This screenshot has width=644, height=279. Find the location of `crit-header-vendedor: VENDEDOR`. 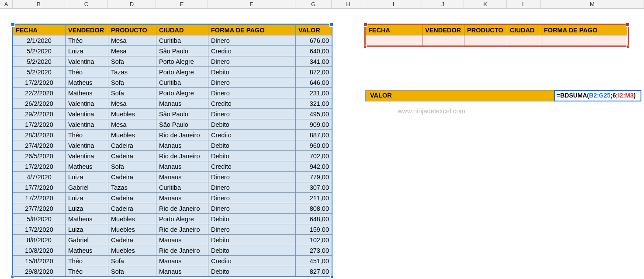

crit-header-vendedor: VENDEDOR is located at coordinates (443, 30).